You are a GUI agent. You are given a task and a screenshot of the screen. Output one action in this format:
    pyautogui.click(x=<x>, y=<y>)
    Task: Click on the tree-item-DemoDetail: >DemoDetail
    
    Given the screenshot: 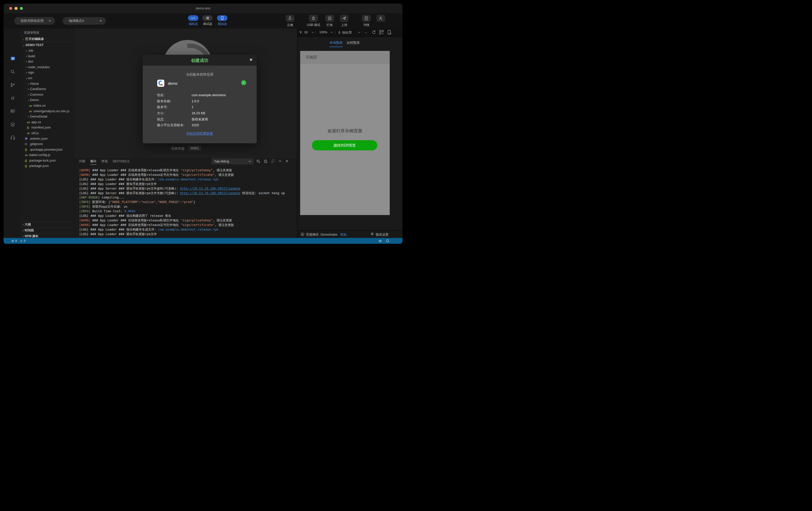 What is the action you would take?
    pyautogui.click(x=47, y=117)
    